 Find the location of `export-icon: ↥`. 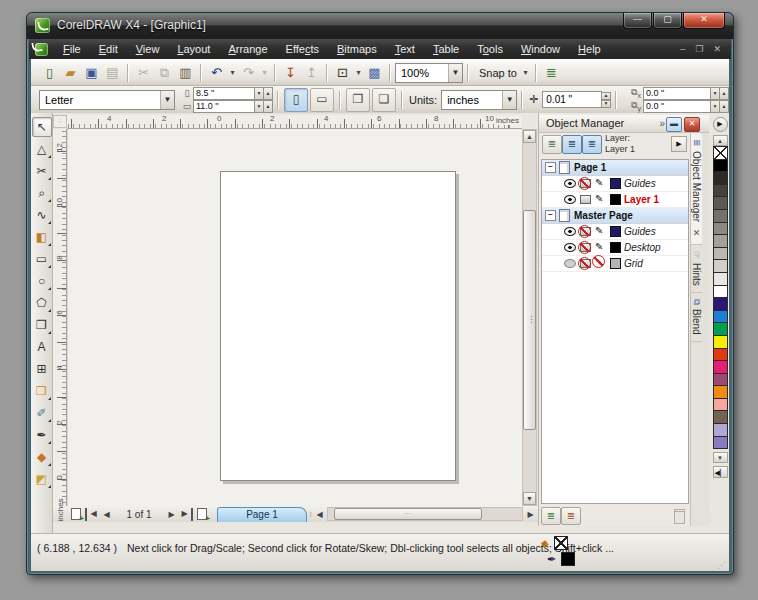

export-icon: ↥ is located at coordinates (312, 73).